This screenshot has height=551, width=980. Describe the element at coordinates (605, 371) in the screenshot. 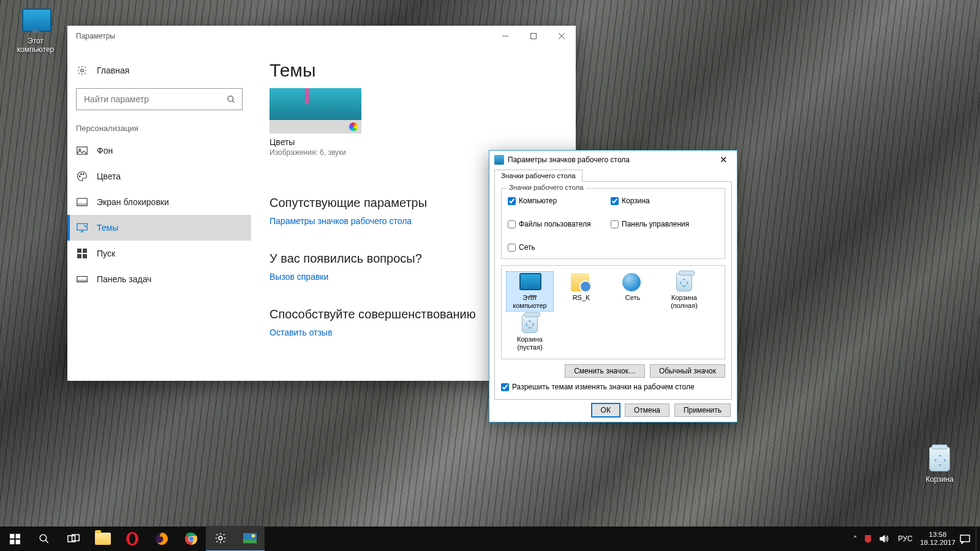

I see `change-icon-button: Сменить значок…` at that location.